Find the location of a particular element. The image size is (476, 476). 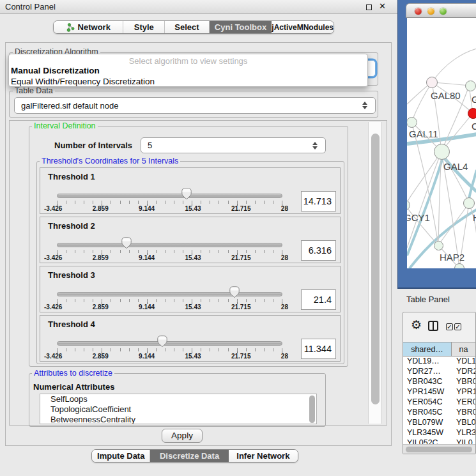

tab-impute-data: Impute Data is located at coordinates (121, 456).